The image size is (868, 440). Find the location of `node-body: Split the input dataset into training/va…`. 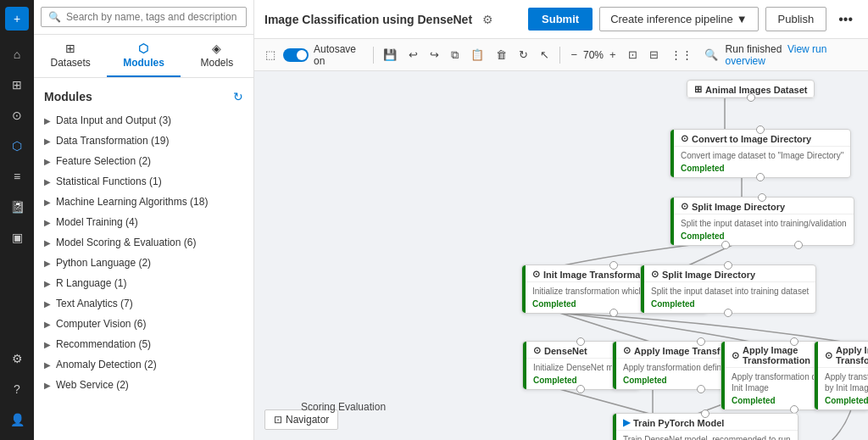

node-body: Split the input dataset into training/va… is located at coordinates (762, 230).